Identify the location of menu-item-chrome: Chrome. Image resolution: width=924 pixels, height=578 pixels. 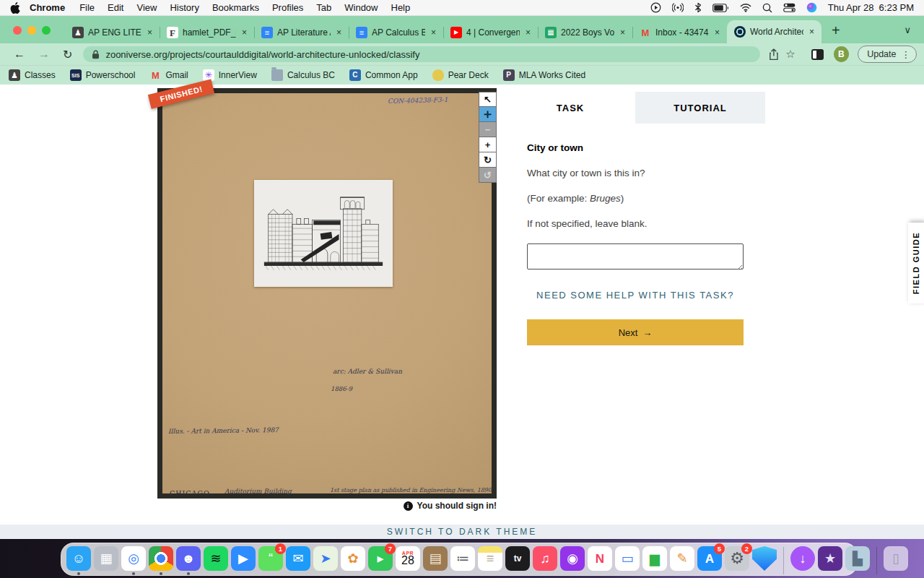
(48, 7).